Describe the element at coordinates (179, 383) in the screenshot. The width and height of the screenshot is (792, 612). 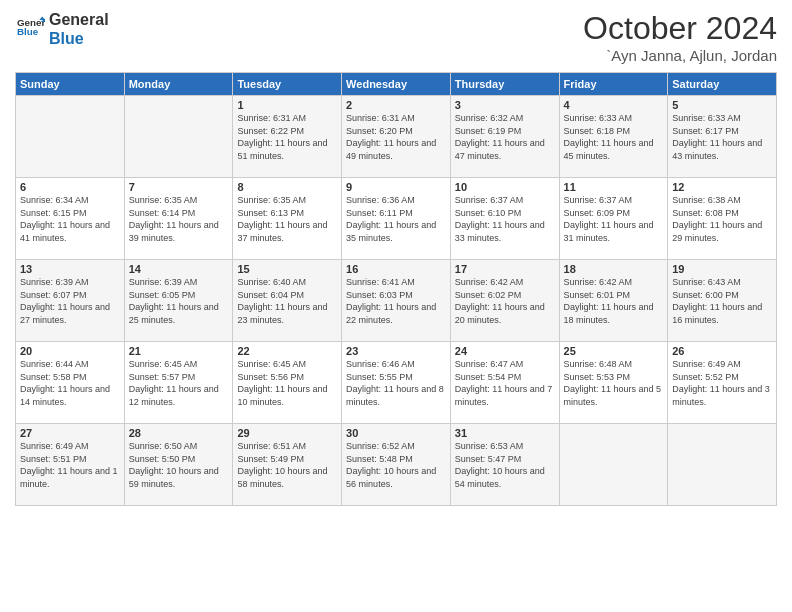
I see `day-info: Sunrise: 6:45 AM Sunset: 5:57 PM Dayligh…` at that location.